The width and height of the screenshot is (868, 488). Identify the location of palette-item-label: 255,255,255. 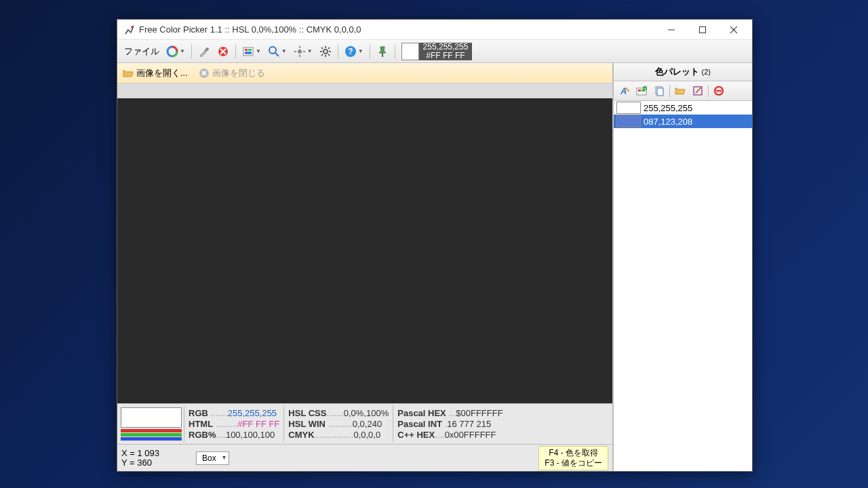
(668, 108).